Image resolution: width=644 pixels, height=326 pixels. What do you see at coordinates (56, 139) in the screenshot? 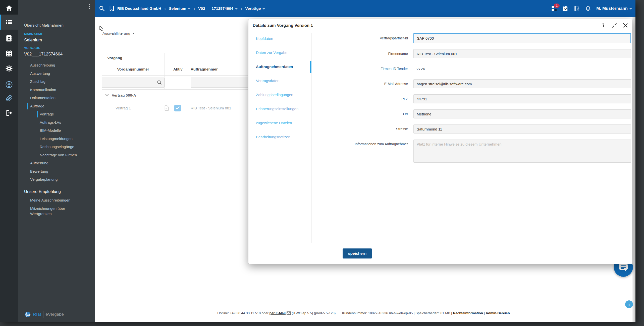
I see `sidebar-item-leistungmeldungen: Leistungmeldungen` at bounding box center [56, 139].